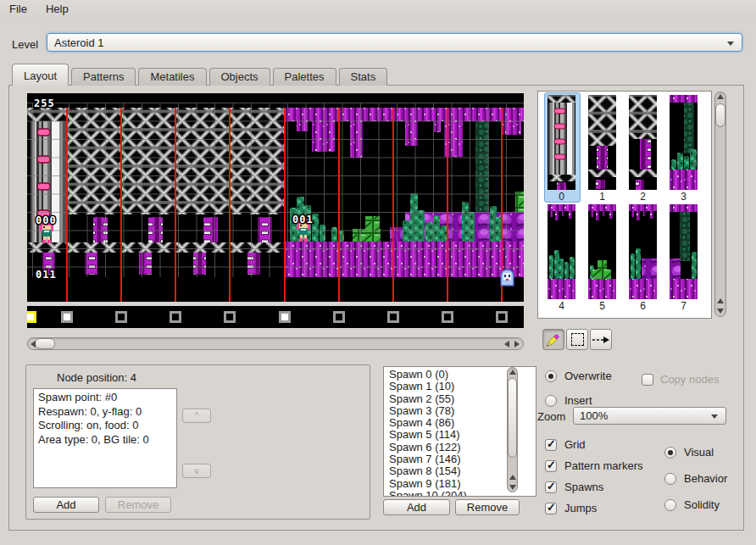 Image resolution: width=756 pixels, height=545 pixels. What do you see at coordinates (456, 423) in the screenshot?
I see `spawn-list-item: Spawn 4 (86)` at bounding box center [456, 423].